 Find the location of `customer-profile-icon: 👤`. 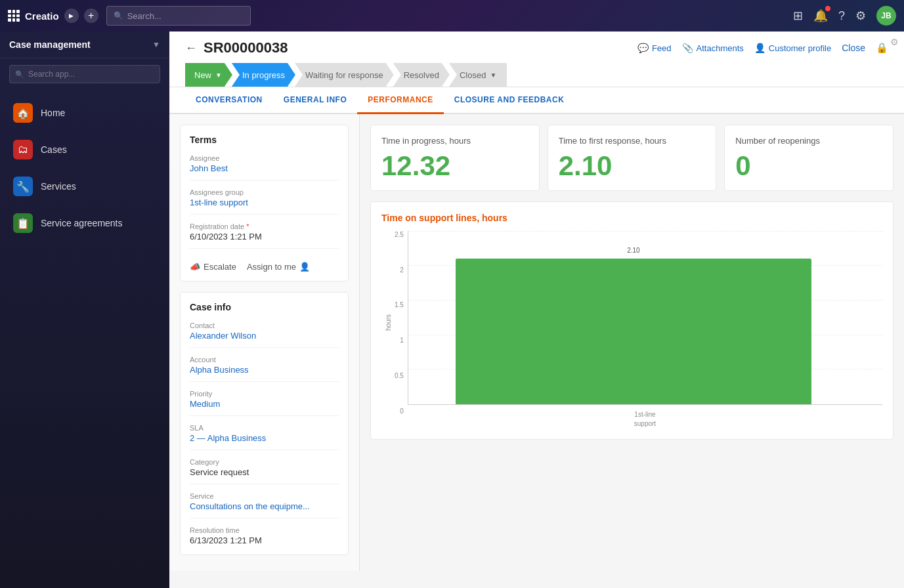

customer-profile-icon: 👤 is located at coordinates (760, 48).